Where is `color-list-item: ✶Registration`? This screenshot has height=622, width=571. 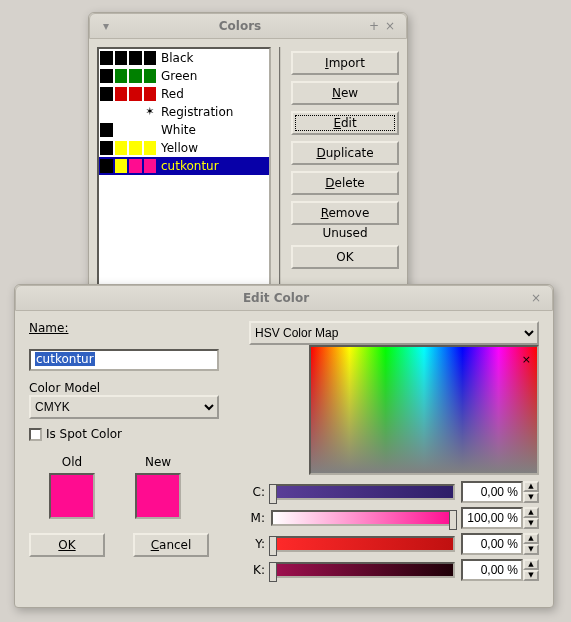
color-list-item: ✶Registration is located at coordinates (184, 112).